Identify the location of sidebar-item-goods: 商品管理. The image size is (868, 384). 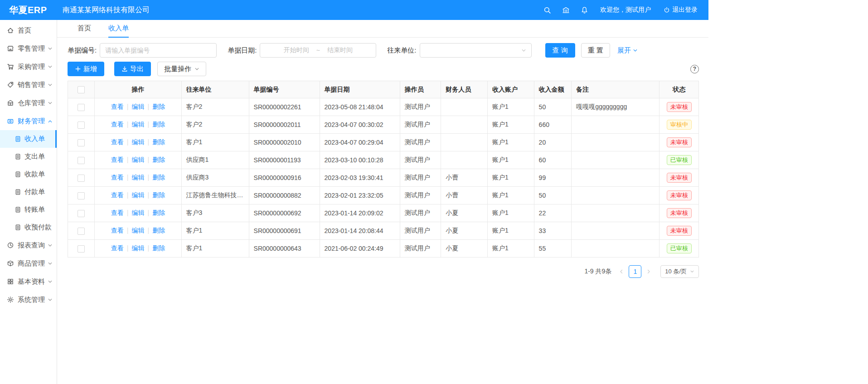
(28, 263).